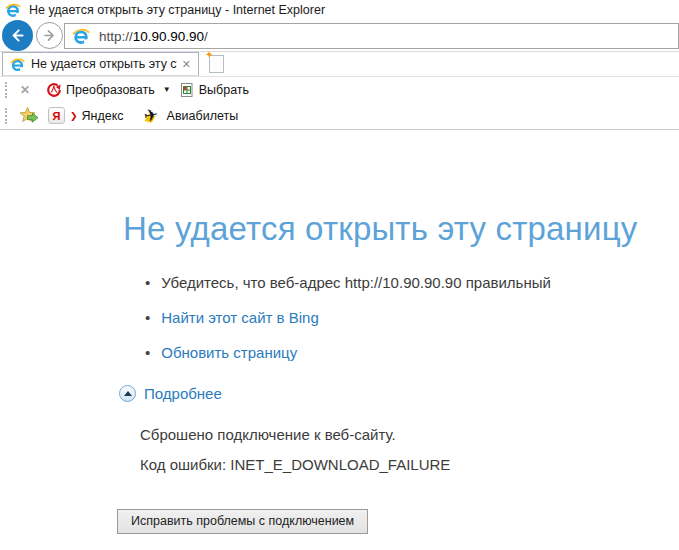 Image resolution: width=679 pixels, height=550 pixels. Describe the element at coordinates (154, 116) in the screenshot. I see `airplane-icon: ✈` at that location.